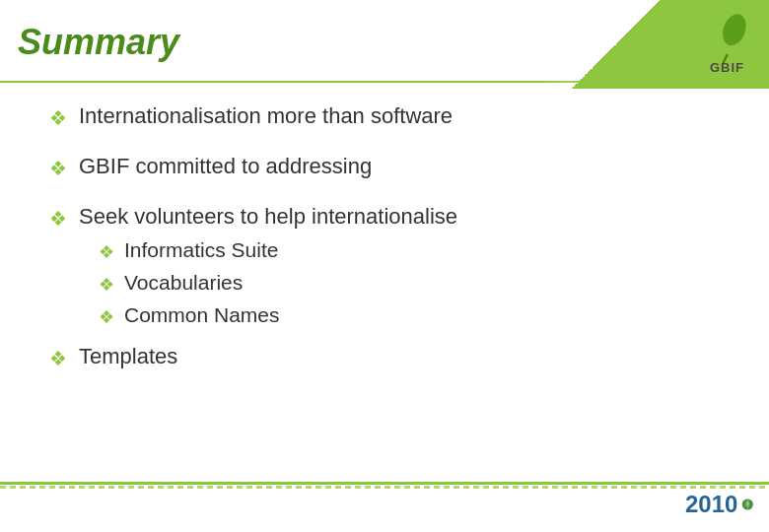  I want to click on page-title: Summary, so click(99, 42).